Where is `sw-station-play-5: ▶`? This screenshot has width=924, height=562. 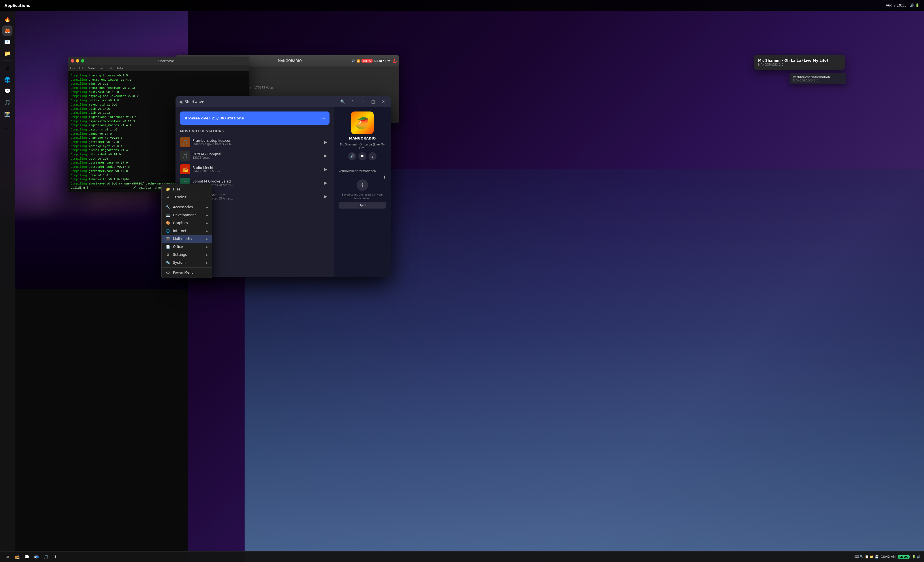
sw-station-play-5: ▶ is located at coordinates (326, 196).